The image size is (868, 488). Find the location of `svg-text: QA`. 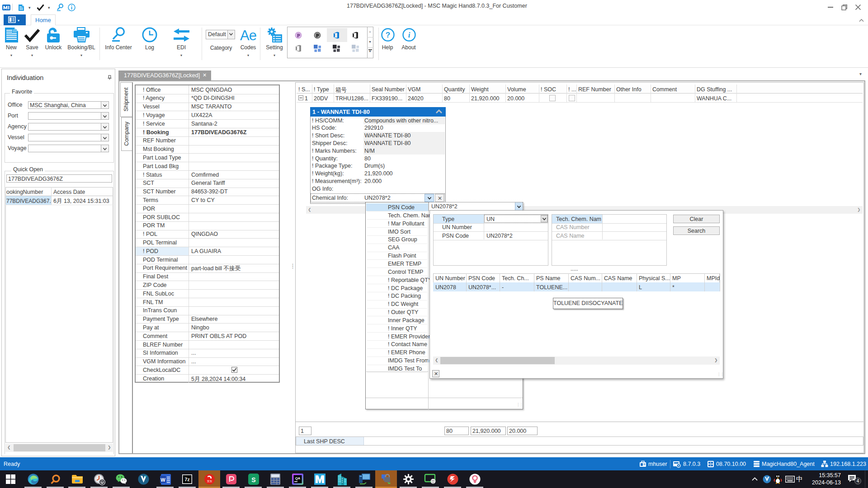

svg-text: QA is located at coordinates (298, 478).